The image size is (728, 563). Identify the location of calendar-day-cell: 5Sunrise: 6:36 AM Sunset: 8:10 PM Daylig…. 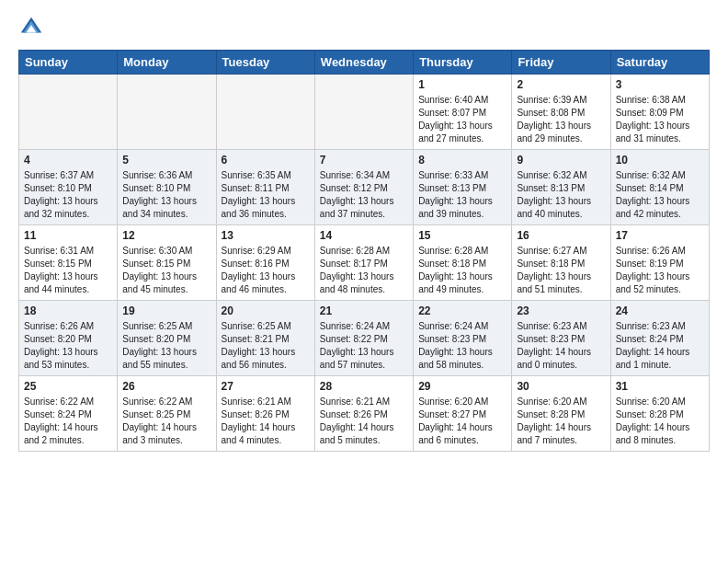
(167, 188).